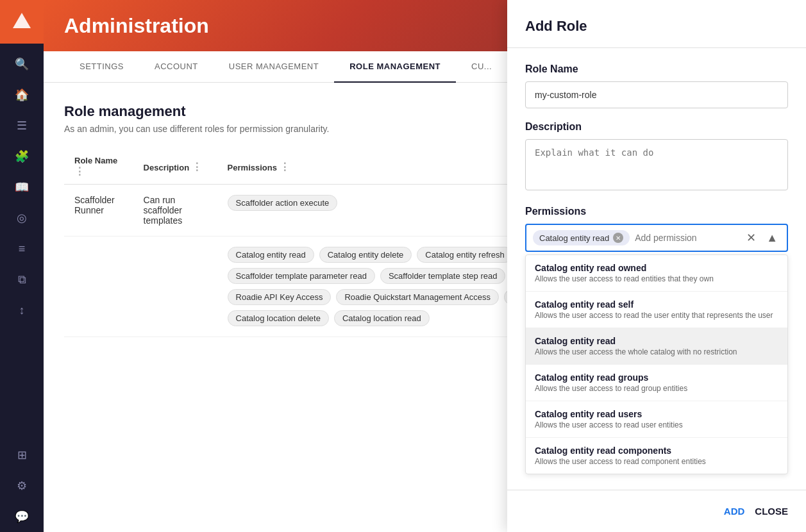 Image resolution: width=806 pixels, height=532 pixels. Describe the element at coordinates (443, 276) in the screenshot. I see `badge-5: Scaffolder template step read` at that location.